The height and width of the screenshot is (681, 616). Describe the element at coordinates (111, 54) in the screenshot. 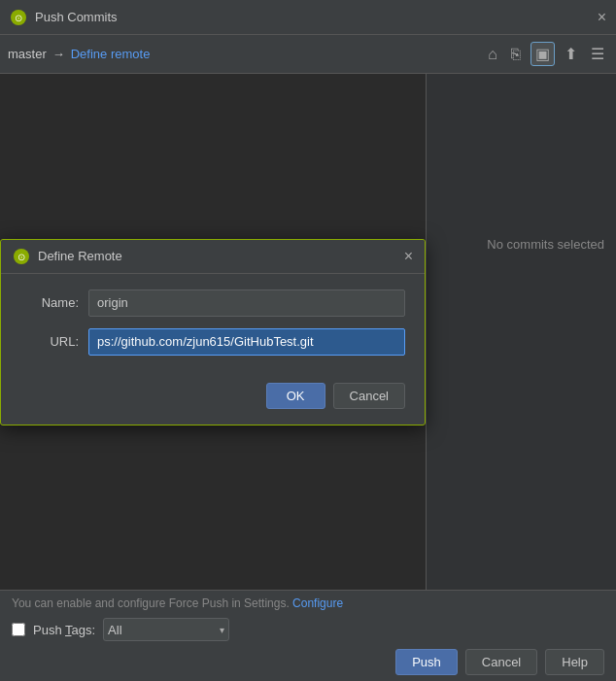

I see `define-remote-link: Define remote` at that location.